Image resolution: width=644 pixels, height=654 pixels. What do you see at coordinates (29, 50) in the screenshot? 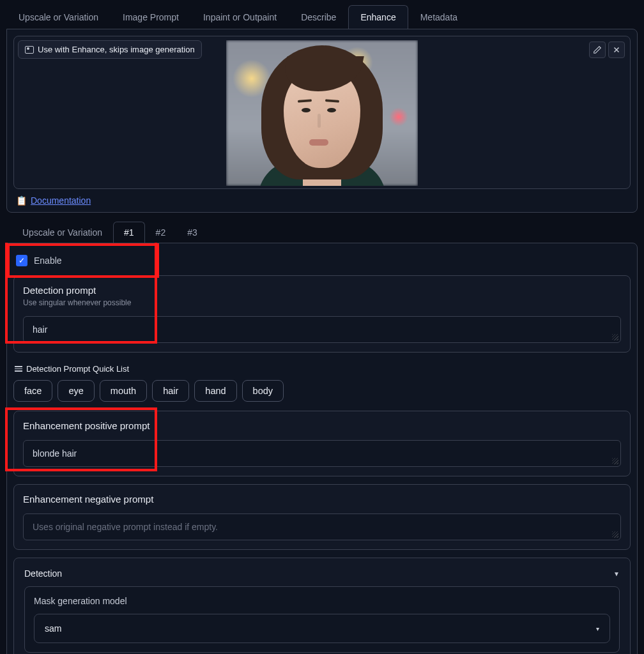
I see `image-icon` at bounding box center [29, 50].